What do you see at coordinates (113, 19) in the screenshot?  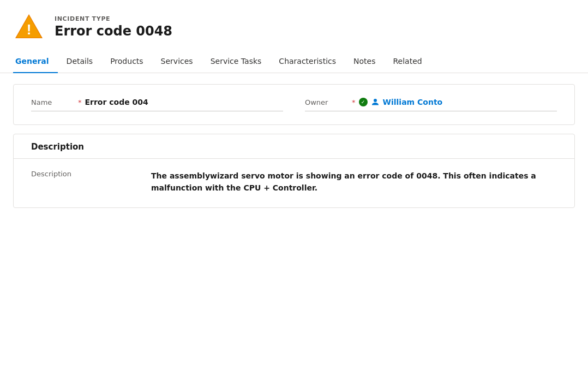 I see `incident-type-label: INCIDENT TYPE` at bounding box center [113, 19].